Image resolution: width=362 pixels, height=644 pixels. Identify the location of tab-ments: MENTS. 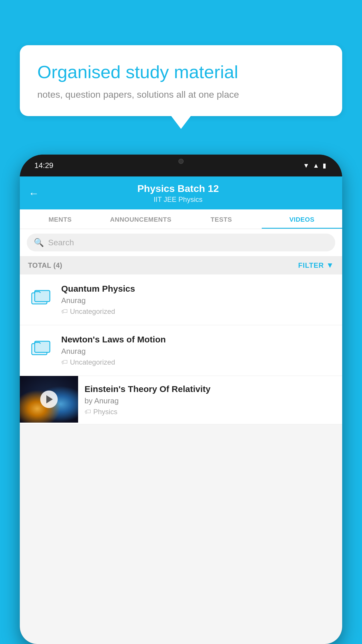
(60, 219).